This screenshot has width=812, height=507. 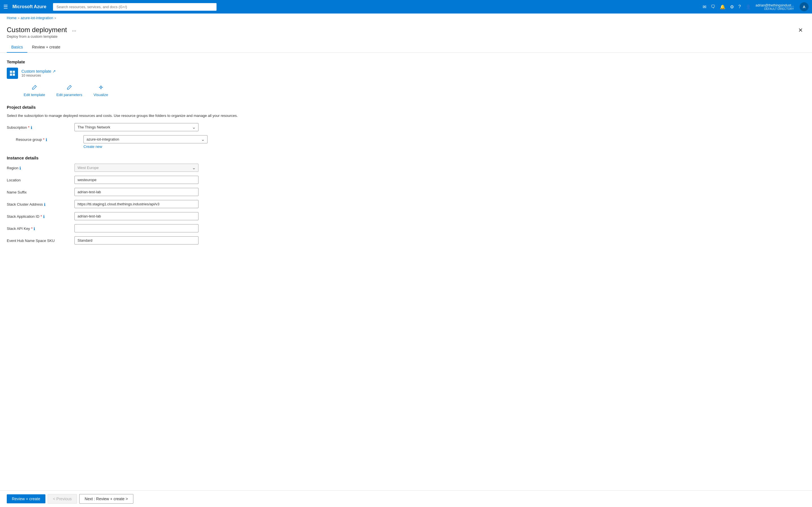 I want to click on visualize-icon, so click(x=101, y=88).